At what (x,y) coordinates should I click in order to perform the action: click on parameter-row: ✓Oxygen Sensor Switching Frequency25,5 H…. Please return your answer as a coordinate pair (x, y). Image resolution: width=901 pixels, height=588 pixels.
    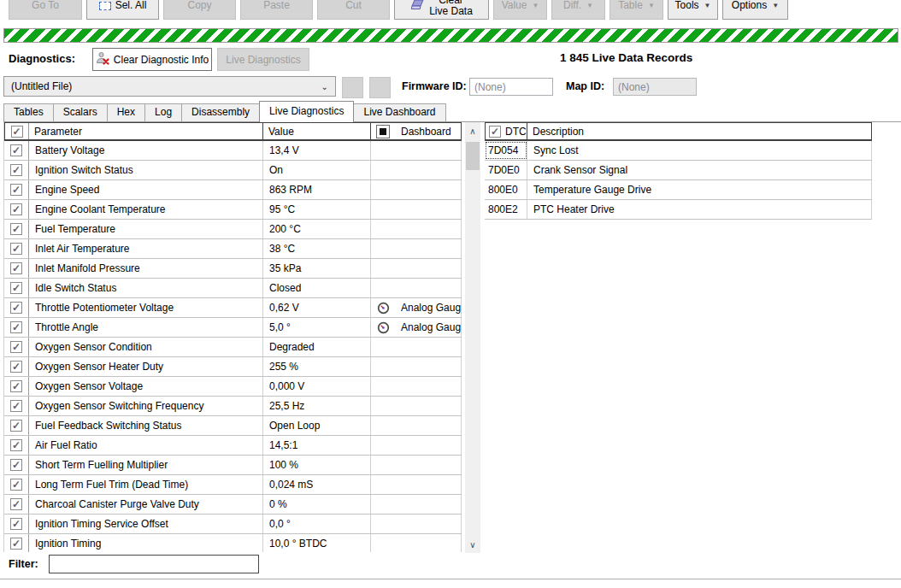
    Looking at the image, I should click on (233, 407).